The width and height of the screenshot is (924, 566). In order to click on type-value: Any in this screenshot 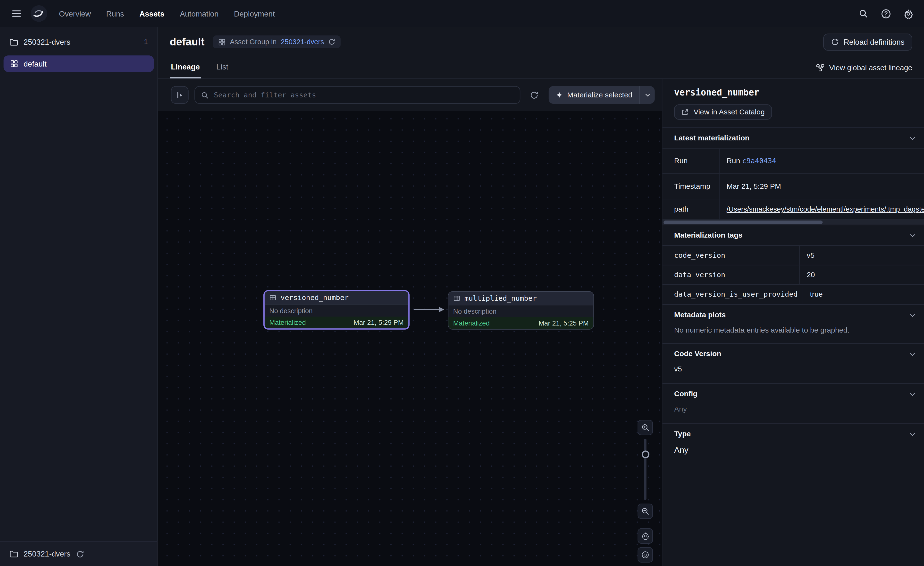, I will do `click(793, 455)`.